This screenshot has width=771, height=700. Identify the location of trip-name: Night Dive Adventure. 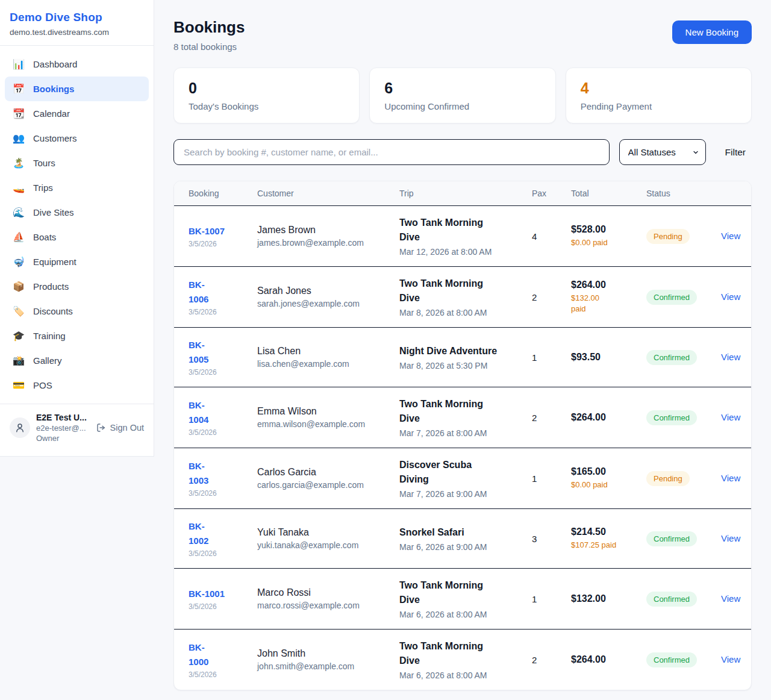
(460, 351).